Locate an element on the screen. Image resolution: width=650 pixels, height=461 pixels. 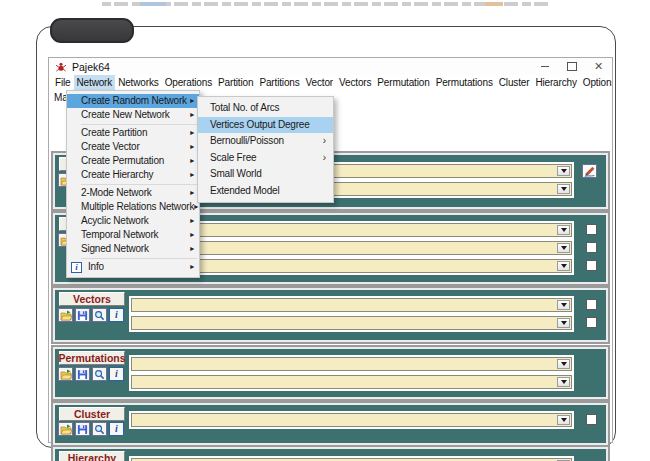
hierarchy-label-button: Hierarchy is located at coordinates (92, 456).